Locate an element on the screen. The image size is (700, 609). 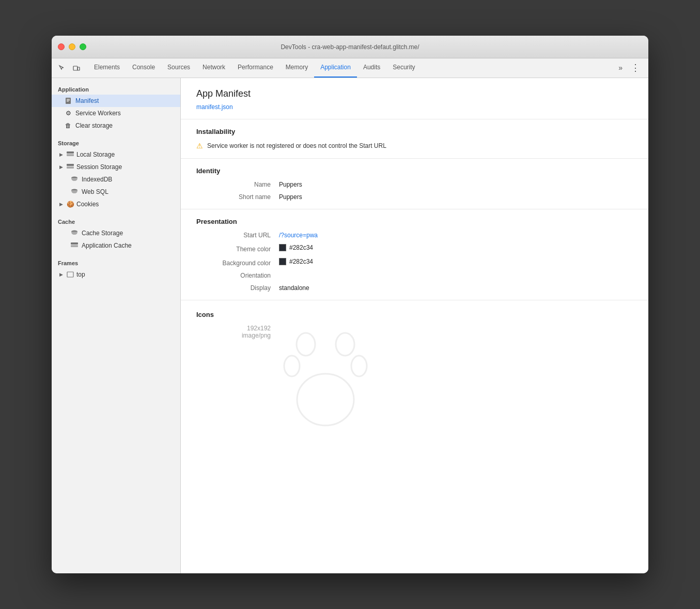
paw-icon-container is located at coordinates (325, 377).